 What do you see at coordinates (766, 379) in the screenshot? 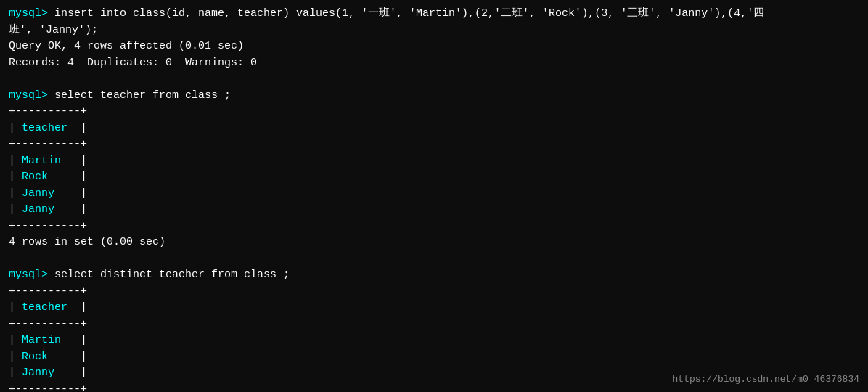
I see `watermark: https://blog.csdn.net/m0_46376834` at bounding box center [766, 379].